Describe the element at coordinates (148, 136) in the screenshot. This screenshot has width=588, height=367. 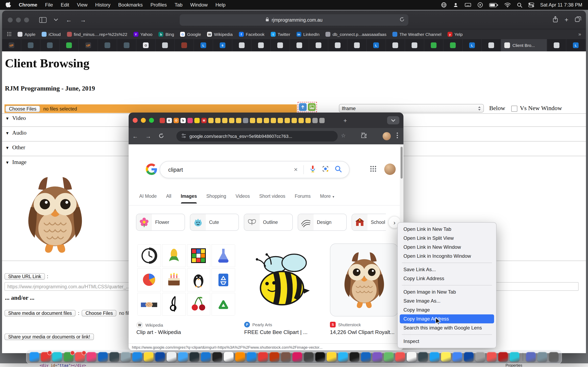
I see `forward-button: →` at that location.